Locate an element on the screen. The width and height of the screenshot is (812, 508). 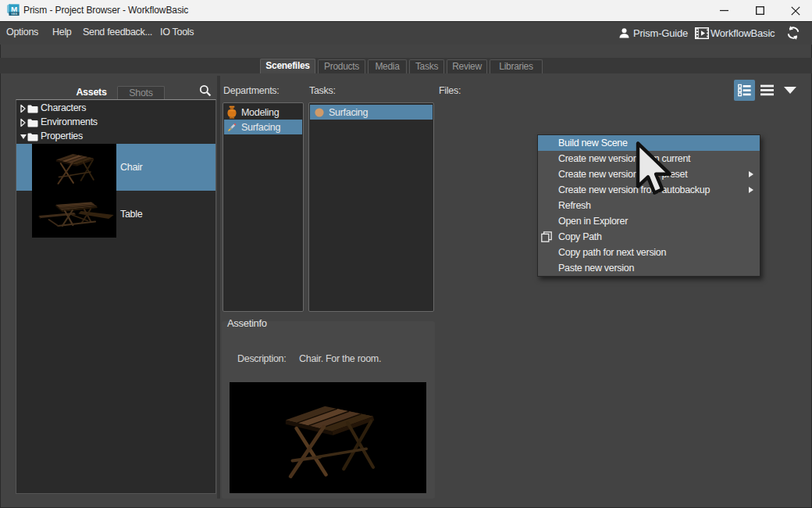
svg-text: MAYA is located at coordinates (14, 14).